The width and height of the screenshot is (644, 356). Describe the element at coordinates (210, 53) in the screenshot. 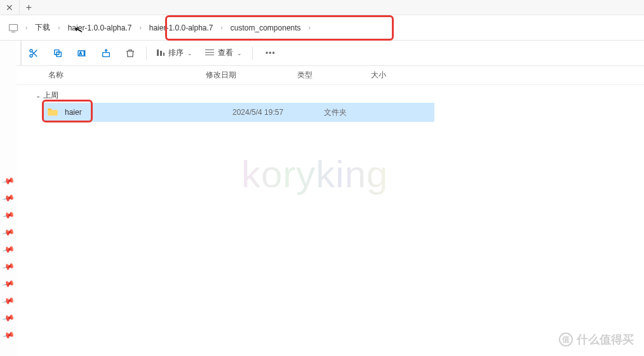

I see `view-icon` at that location.